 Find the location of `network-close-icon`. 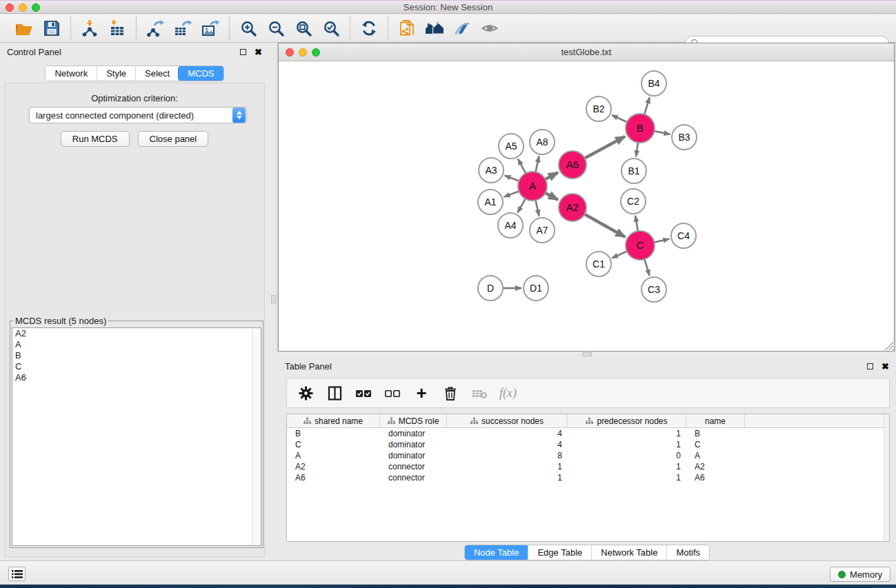

network-close-icon is located at coordinates (290, 52).